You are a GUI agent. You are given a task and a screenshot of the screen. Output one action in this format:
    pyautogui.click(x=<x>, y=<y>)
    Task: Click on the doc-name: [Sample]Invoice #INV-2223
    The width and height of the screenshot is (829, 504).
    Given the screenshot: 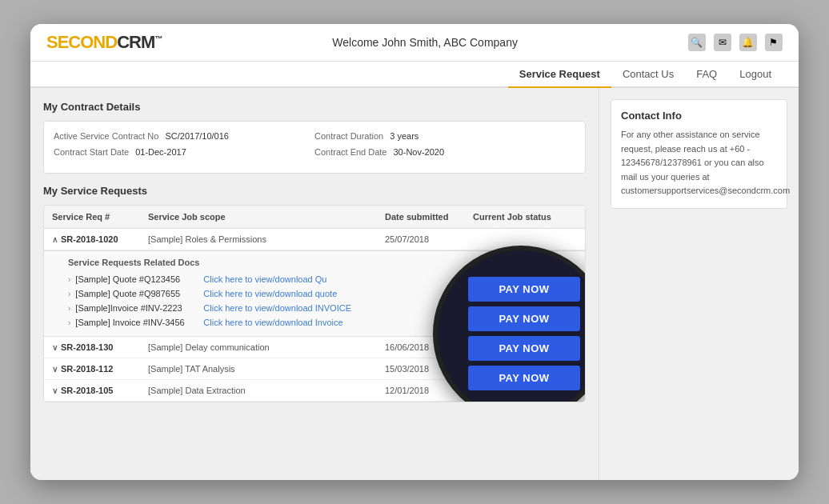 What is the action you would take?
    pyautogui.click(x=139, y=308)
    